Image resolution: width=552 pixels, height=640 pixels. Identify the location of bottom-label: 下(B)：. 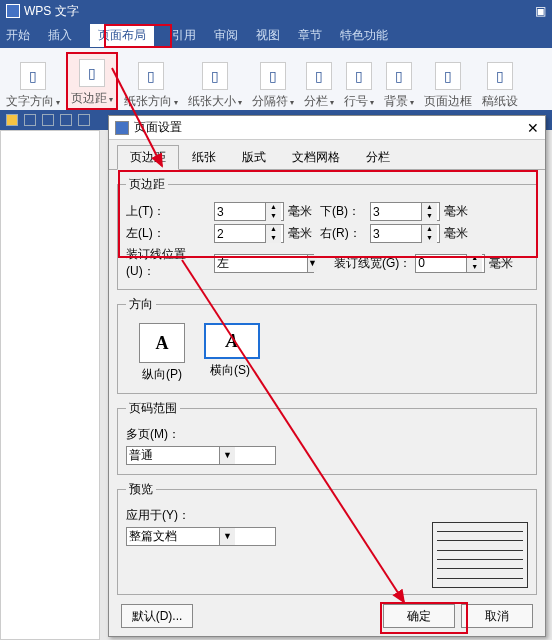
(343, 212).